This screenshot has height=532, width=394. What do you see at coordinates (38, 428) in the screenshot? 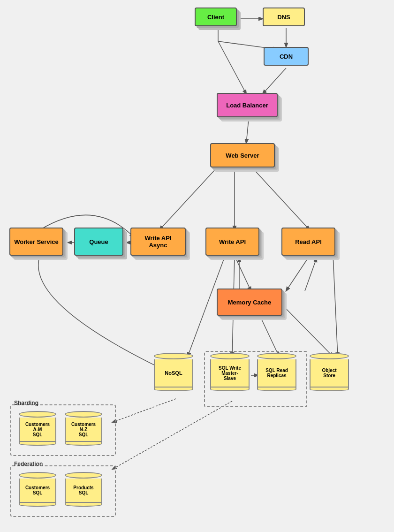
I see `customers-am-node: Customers A-M SQL` at bounding box center [38, 428].